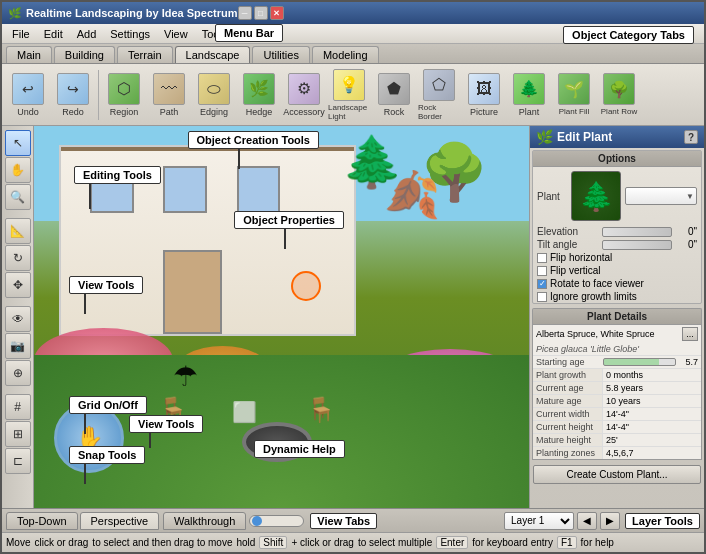 Image resolution: width=706 pixels, height=554 pixels. I want to click on plant-dropdown: ▼, so click(661, 196).